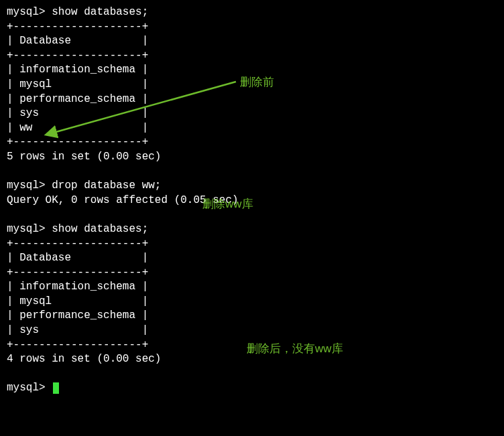  Describe the element at coordinates (257, 83) in the screenshot. I see `annotation-before: 删除前` at that location.